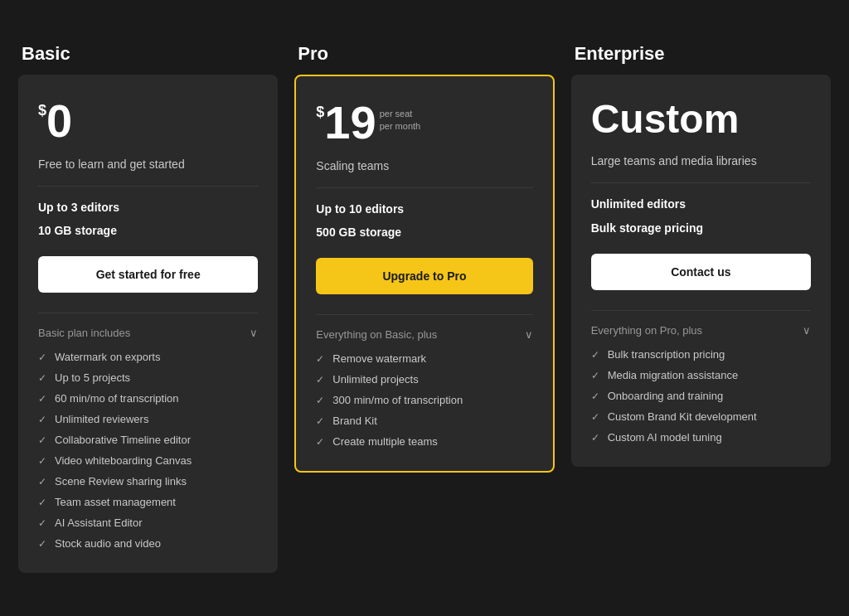 This screenshot has width=849, height=616. Describe the element at coordinates (99, 522) in the screenshot. I see `feature-item-text: AI Assistant Editor` at that location.